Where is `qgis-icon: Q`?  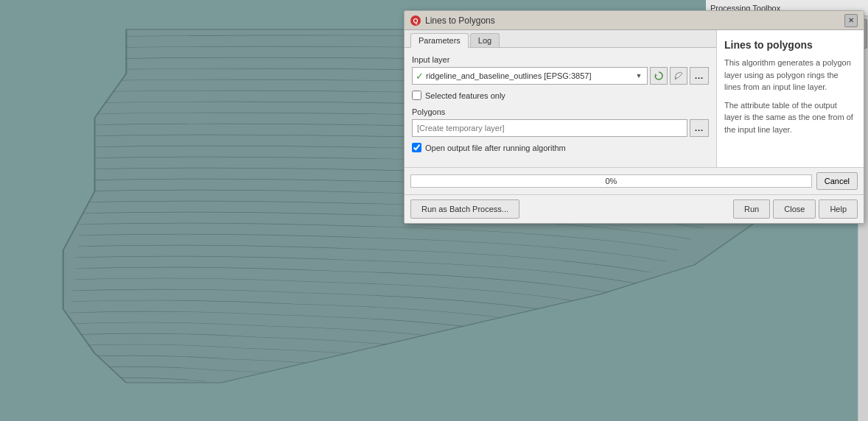
qgis-icon: Q is located at coordinates (416, 21).